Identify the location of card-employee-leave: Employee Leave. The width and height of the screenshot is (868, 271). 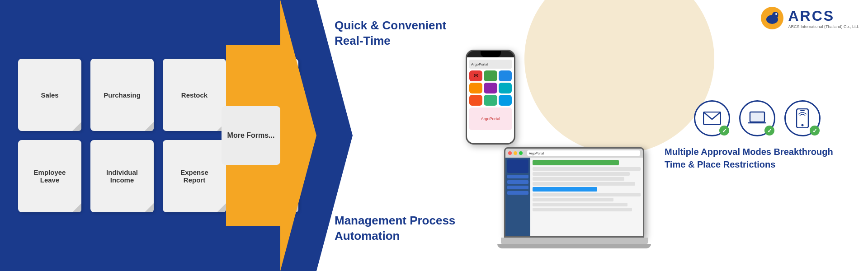
(50, 176).